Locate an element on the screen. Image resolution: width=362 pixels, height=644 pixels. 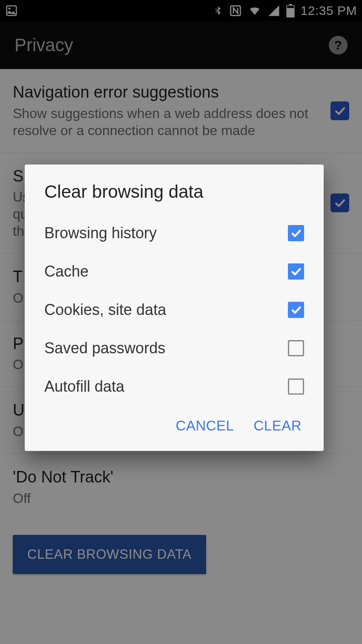
dialog-option-autofill: Autofill data is located at coordinates (174, 387).